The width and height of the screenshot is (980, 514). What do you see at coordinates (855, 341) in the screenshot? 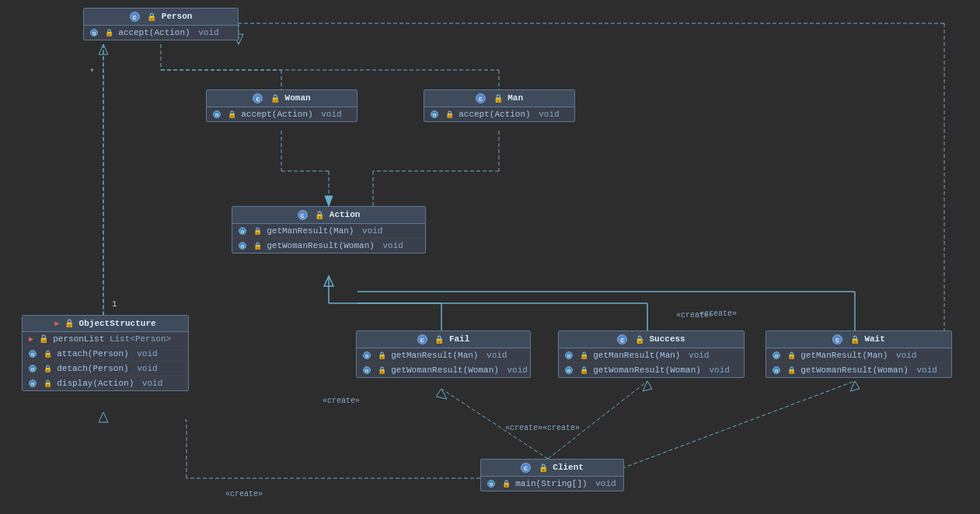
I see `wait-lock-icon: 🔒` at bounding box center [855, 341].